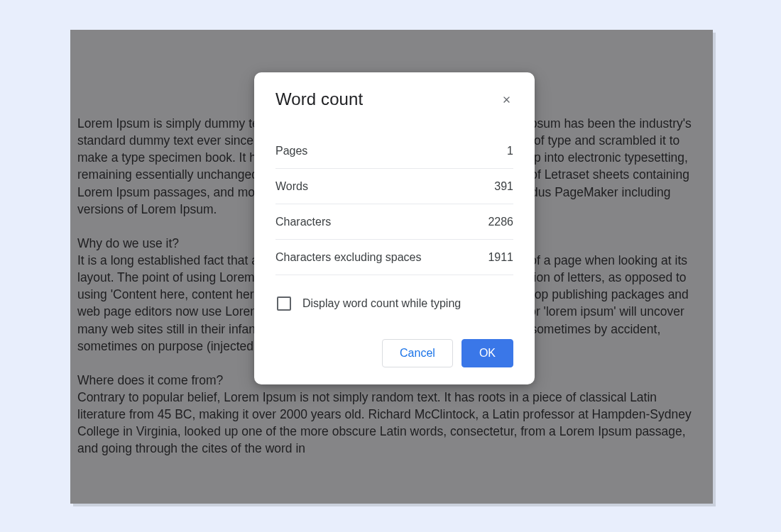 This screenshot has width=781, height=532. Describe the element at coordinates (507, 99) in the screenshot. I see `close-icon` at that location.